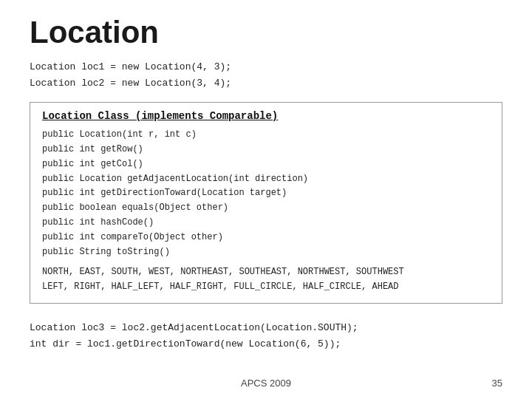 The width and height of the screenshot is (532, 399). Describe the element at coordinates (266, 116) in the screenshot. I see `class-box-title: Location Class (implements Comparable)` at that location.